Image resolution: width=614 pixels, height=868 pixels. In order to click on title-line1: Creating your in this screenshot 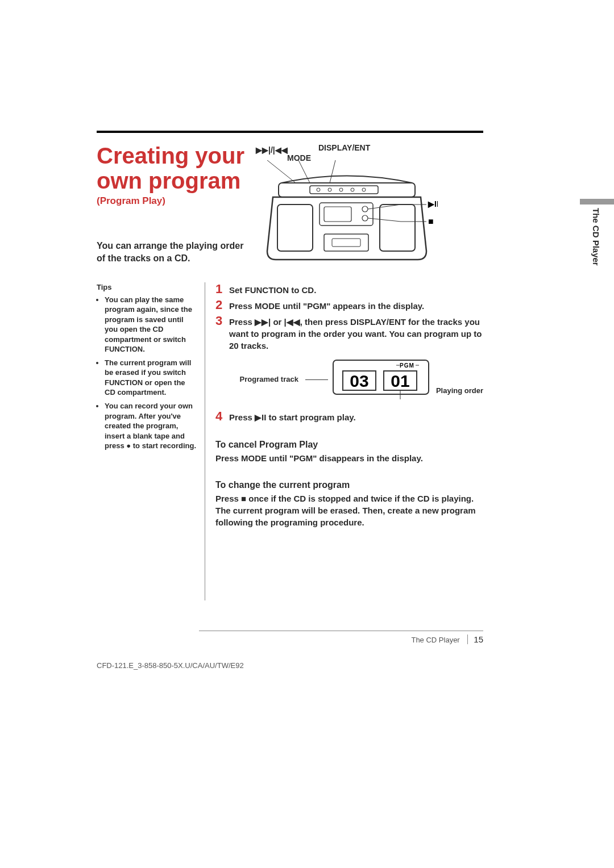, I will do `click(171, 156)`.